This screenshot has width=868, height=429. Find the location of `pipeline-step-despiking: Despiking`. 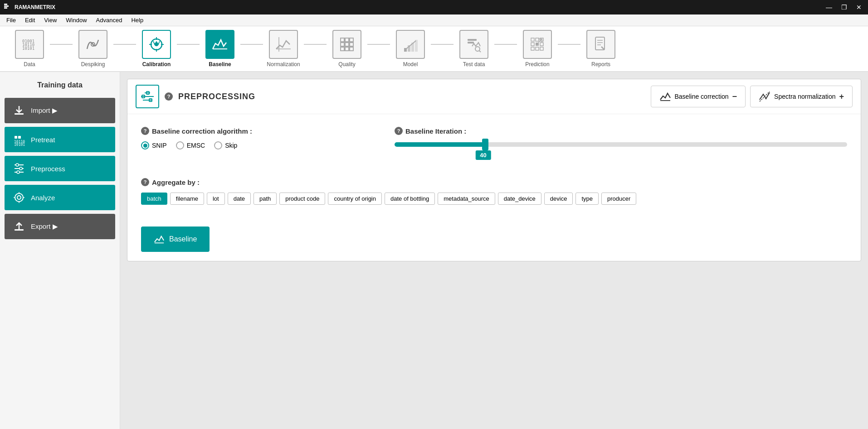

pipeline-step-despiking: Despiking is located at coordinates (93, 49).